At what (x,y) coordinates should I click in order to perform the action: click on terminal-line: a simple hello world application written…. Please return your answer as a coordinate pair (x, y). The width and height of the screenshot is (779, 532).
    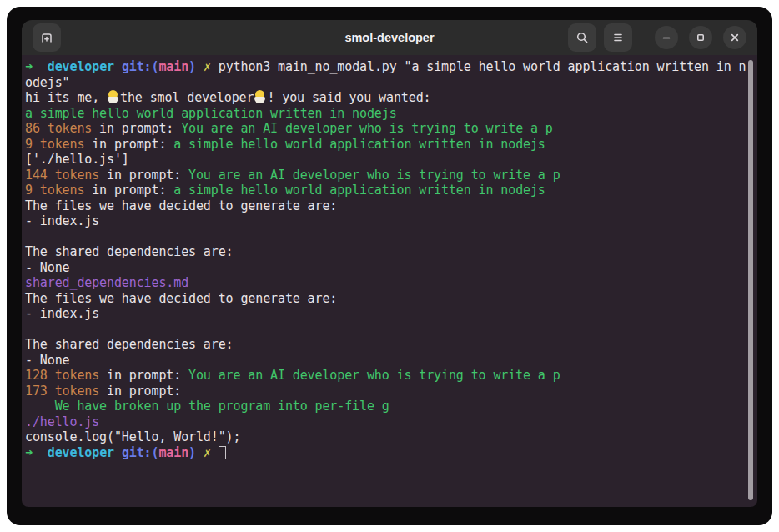
    Looking at the image, I should click on (391, 113).